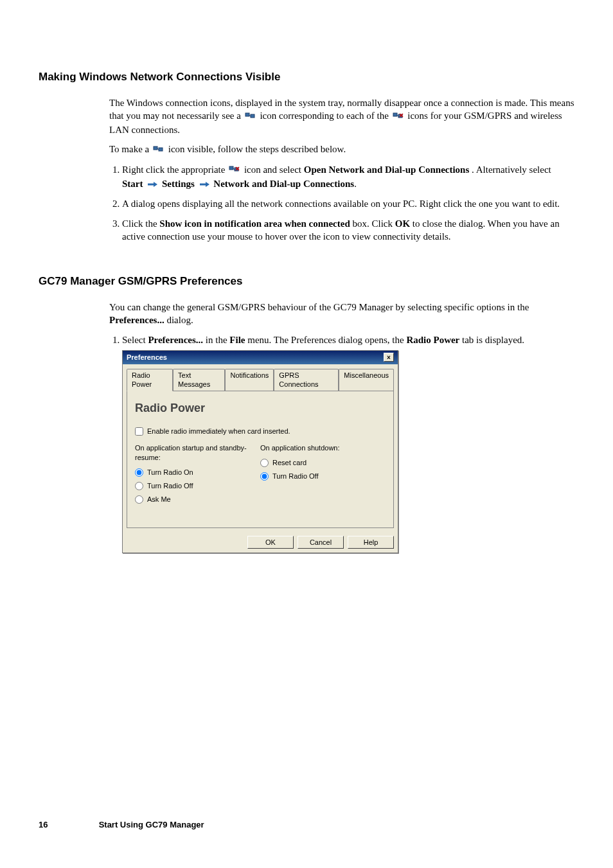 The image size is (613, 868). I want to click on text: Right click the appropriate, so click(175, 170).